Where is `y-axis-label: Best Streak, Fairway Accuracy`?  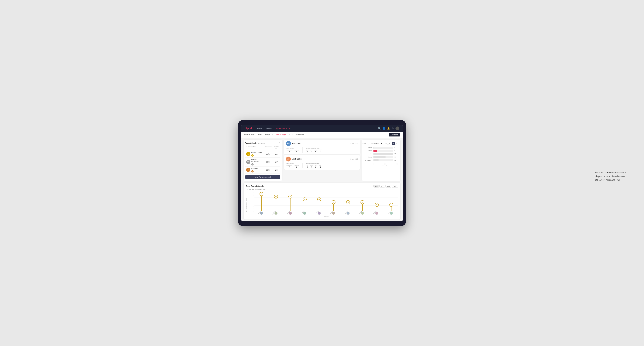
y-axis-label: Best Streak, Fairway Accuracy is located at coordinates (246, 205).